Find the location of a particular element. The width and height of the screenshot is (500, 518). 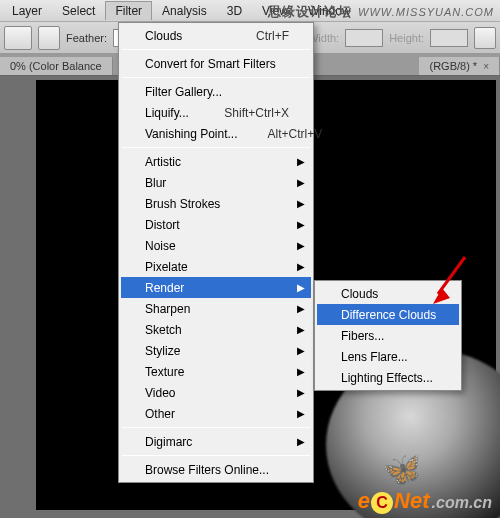

document-tab-left: 0% (Color Balance is located at coordinates (56, 66).